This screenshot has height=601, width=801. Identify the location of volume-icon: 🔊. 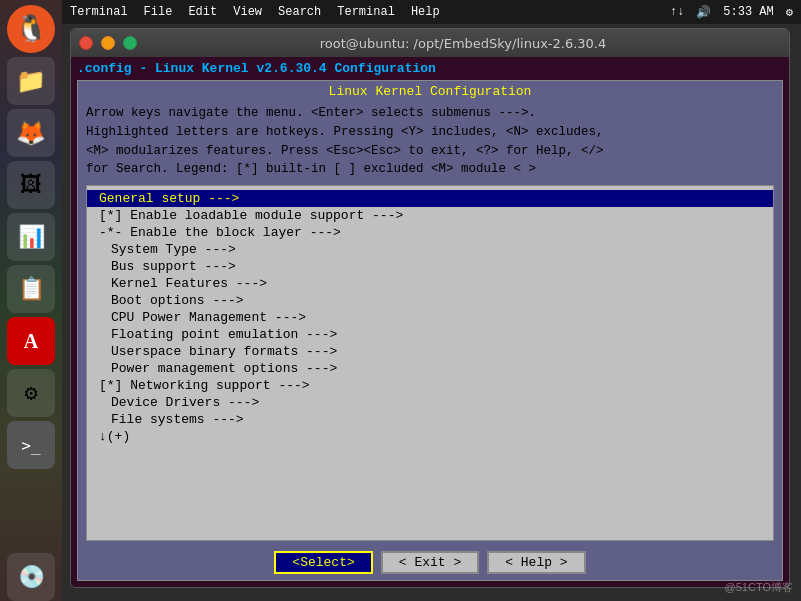
(704, 12).